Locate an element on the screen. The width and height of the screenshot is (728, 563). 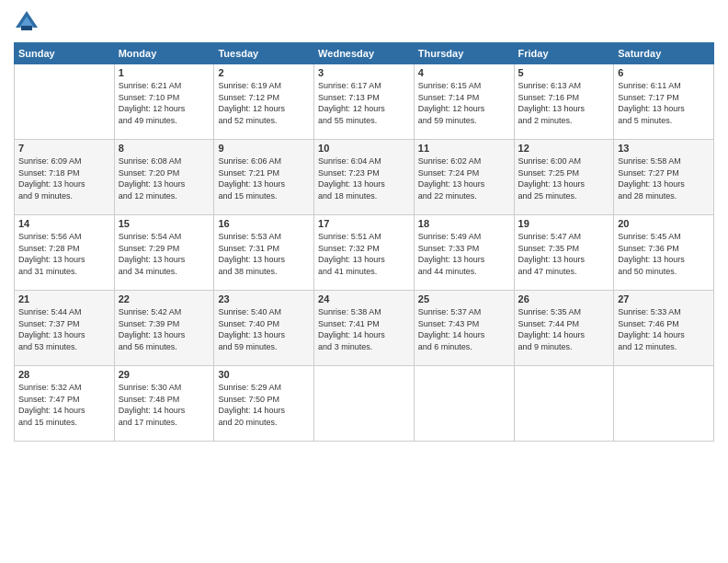
calendar-cell: 12Sunrise: 6:00 AM Sunset: 7:25 PM Dayli… is located at coordinates (564, 178).